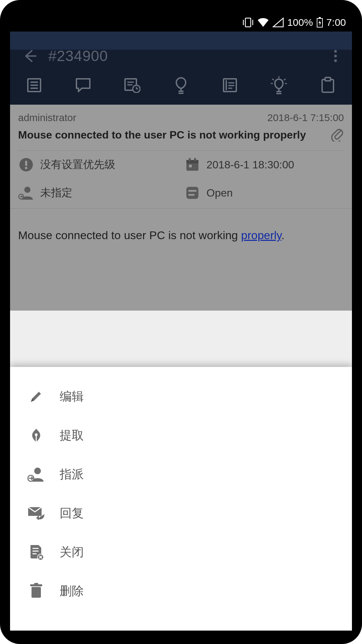 The image size is (362, 644). Describe the element at coordinates (34, 85) in the screenshot. I see `tab-details` at that location.